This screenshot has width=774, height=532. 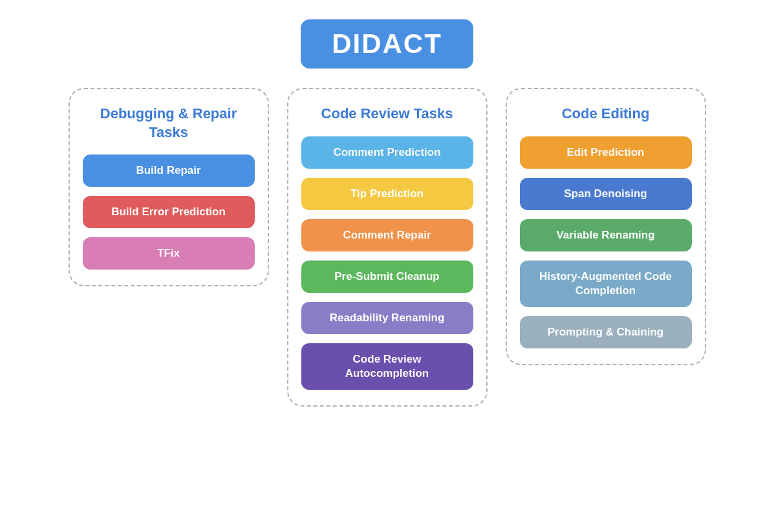 I want to click on build-repair-btn: Build Repair, so click(x=169, y=171).